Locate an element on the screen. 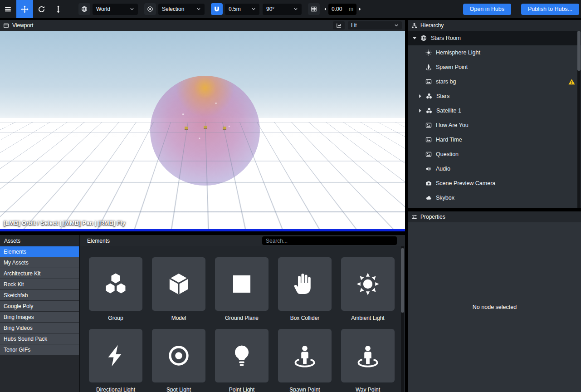  asset-item-group: Group is located at coordinates (116, 289).